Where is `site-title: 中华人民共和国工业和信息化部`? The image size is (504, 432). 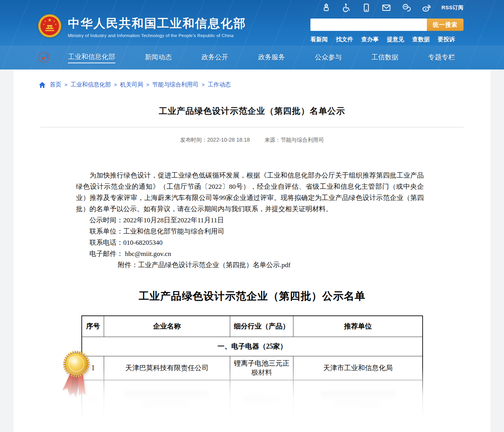
site-title: 中华人民共和国工业和信息化部 is located at coordinates (157, 24).